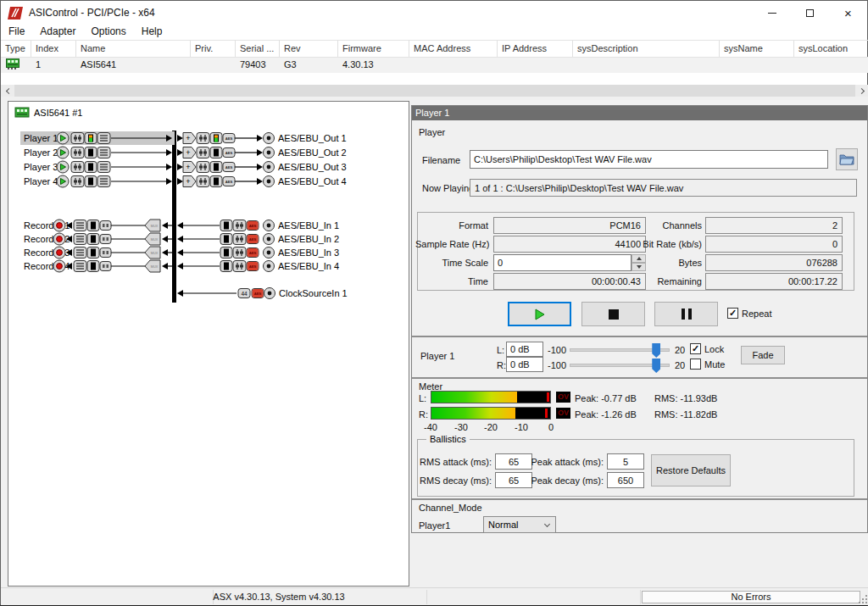 The height and width of the screenshot is (606, 868). I want to click on menu-file: File, so click(17, 32).